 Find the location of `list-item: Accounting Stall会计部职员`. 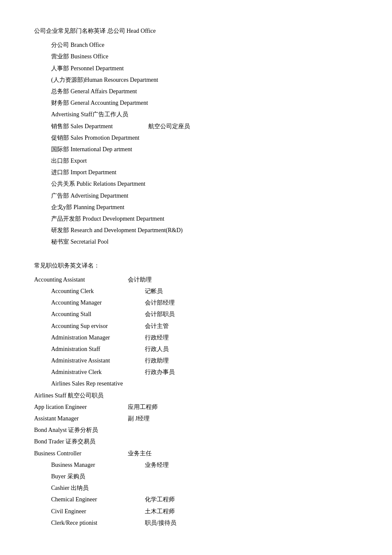

list-item: Accounting Stall会计部职员 is located at coordinates (196, 314).